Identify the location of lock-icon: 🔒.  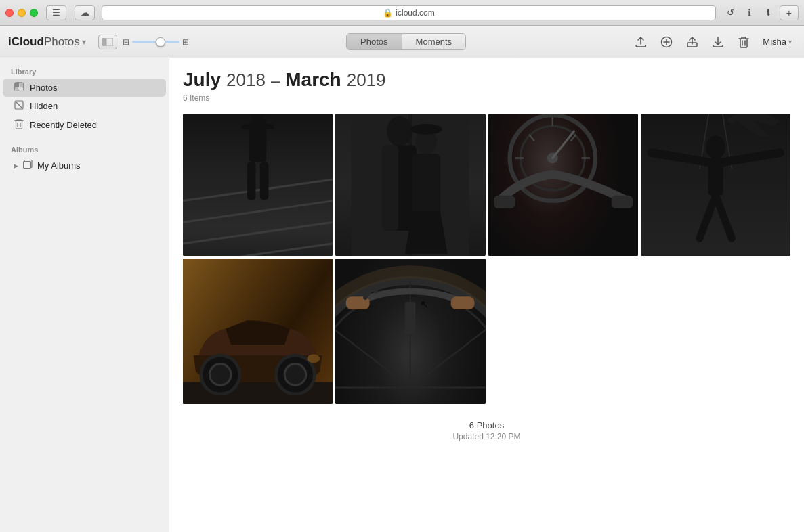
(387, 13).